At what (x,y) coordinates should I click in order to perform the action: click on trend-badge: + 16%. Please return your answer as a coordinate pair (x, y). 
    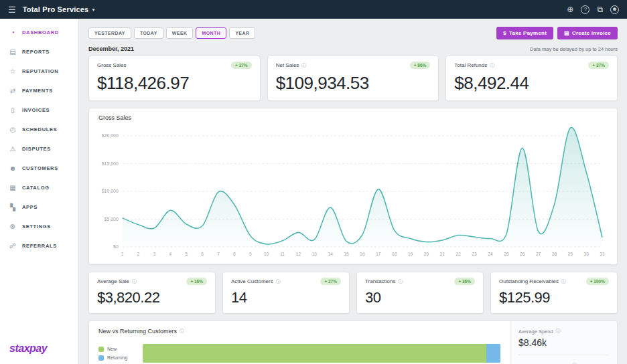
    Looking at the image, I should click on (197, 281).